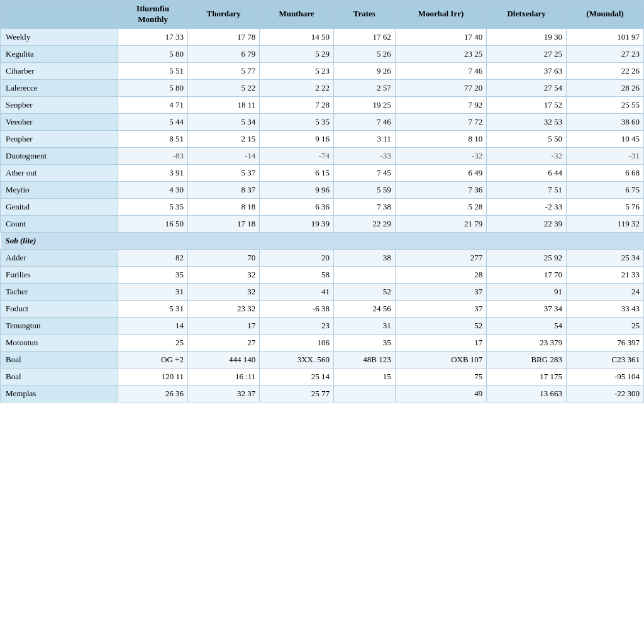  What do you see at coordinates (527, 258) in the screenshot?
I see `data-cell: 25 92` at bounding box center [527, 258].